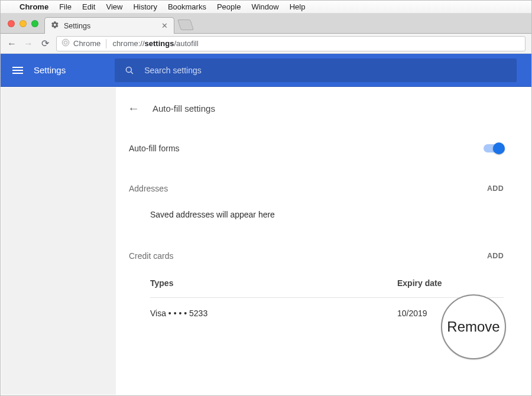 This screenshot has height=396, width=532. I want to click on gear-icon, so click(55, 26).